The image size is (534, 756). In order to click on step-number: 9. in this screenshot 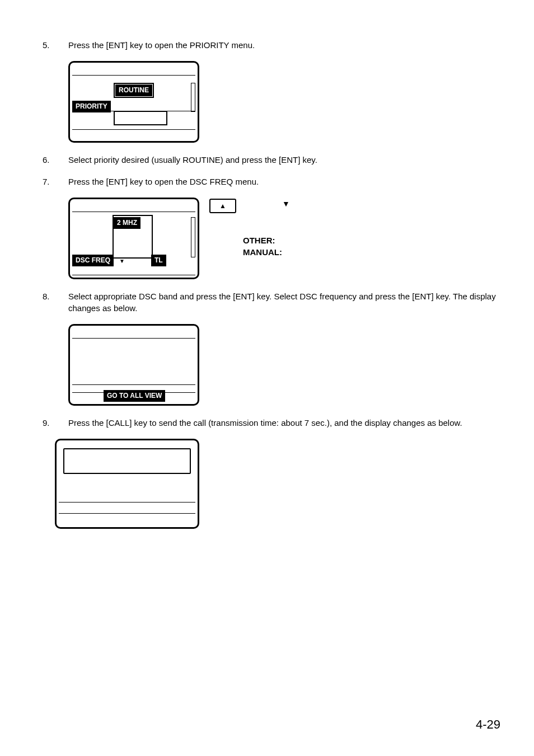, I will do `click(51, 423)`.